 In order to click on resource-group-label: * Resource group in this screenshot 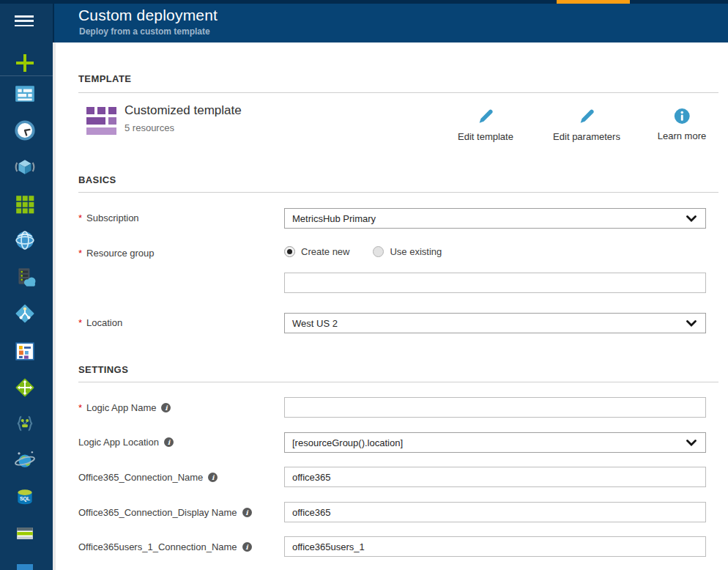, I will do `click(116, 253)`.